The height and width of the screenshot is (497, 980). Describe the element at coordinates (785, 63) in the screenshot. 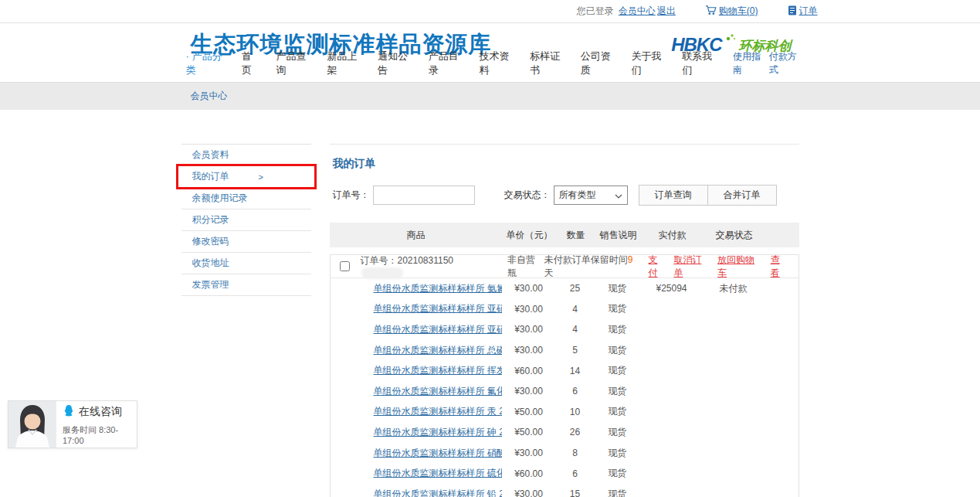

I see `payment-method-link: 付款方式` at that location.